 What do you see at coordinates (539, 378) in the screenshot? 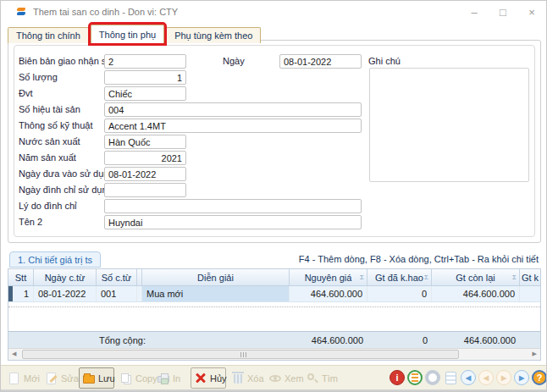
I see `help-button: ?` at bounding box center [539, 378].